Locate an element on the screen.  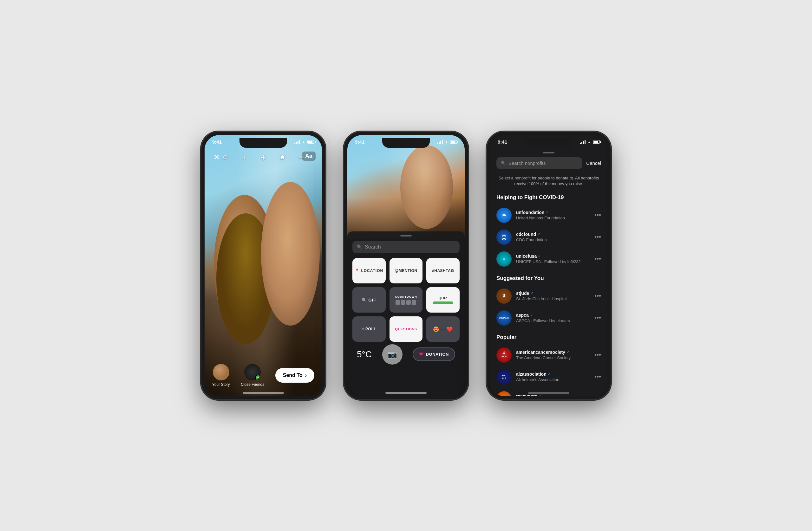
org-handle-alz: alzassociation is located at coordinates (532, 374).